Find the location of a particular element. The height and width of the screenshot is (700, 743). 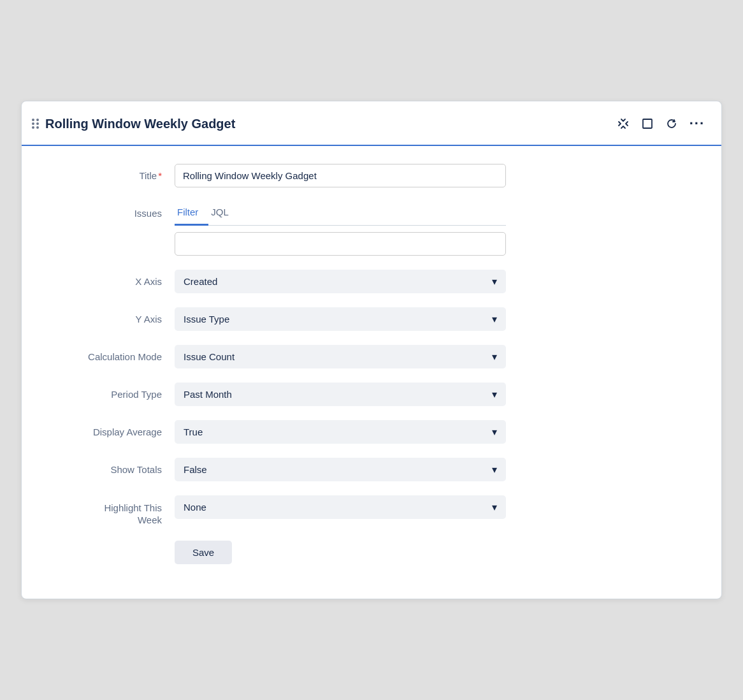

title-input-area is located at coordinates (340, 176).